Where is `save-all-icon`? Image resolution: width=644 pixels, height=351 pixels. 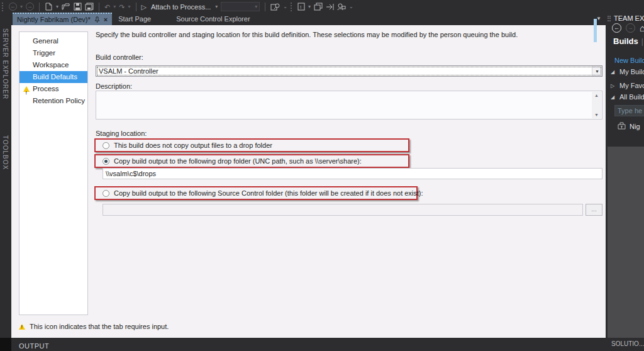 save-all-icon is located at coordinates (89, 6).